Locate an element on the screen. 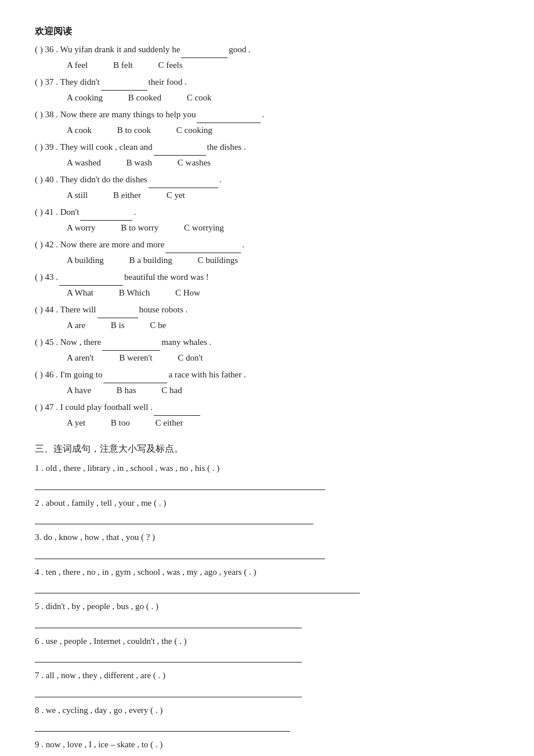  q40-number: ( ) 40 . They didn't do the dishes is located at coordinates (91, 180).